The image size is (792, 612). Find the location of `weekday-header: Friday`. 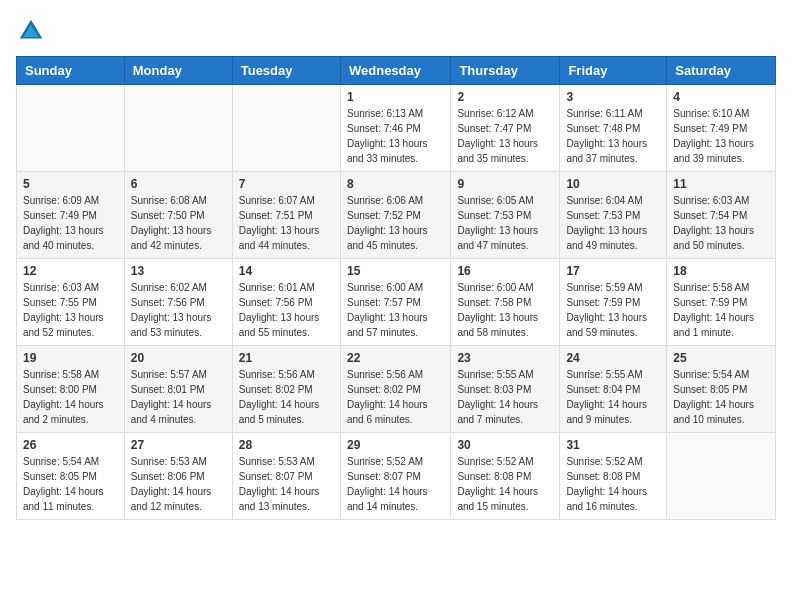

weekday-header: Friday is located at coordinates (614, 71).